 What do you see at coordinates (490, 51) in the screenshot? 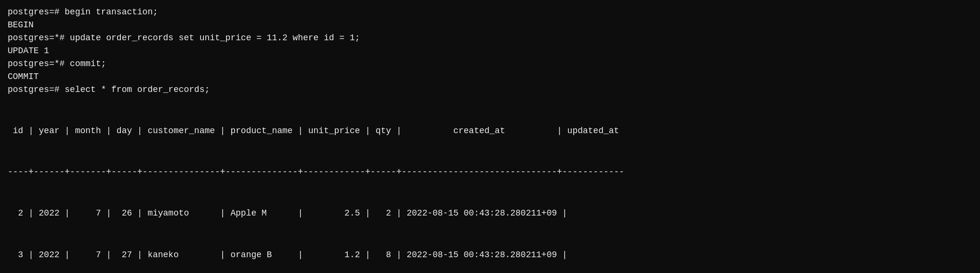
I see `line-update-result: UPDATE 1` at bounding box center [490, 51].